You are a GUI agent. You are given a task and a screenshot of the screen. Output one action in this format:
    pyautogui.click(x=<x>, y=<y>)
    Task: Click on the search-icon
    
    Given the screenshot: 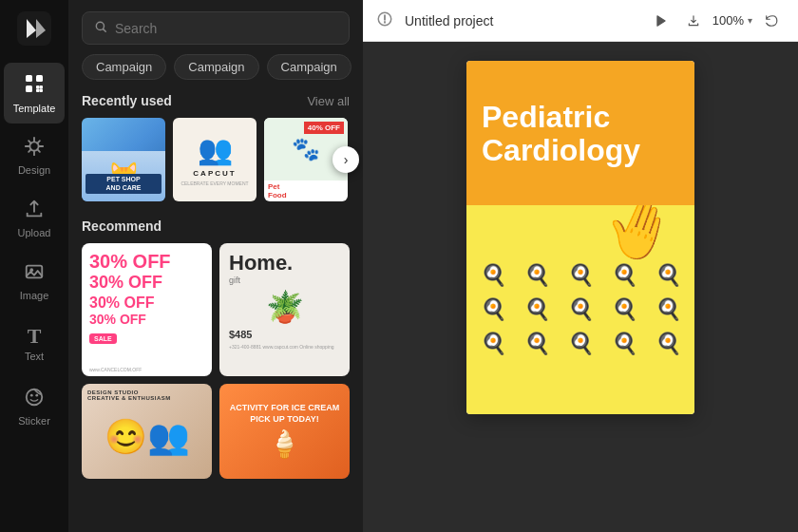 What is the action you would take?
    pyautogui.click(x=101, y=28)
    